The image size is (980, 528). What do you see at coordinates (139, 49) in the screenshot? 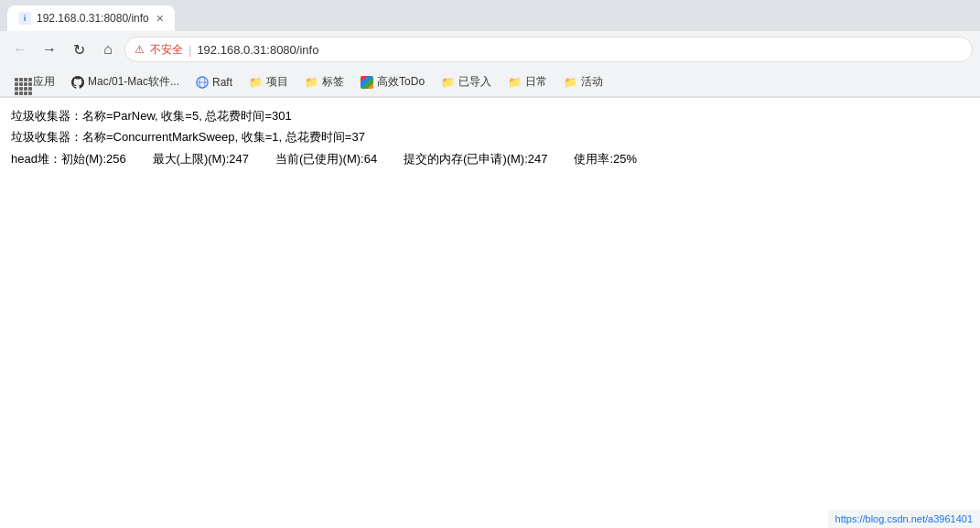
I see `security-icon: ⚠` at bounding box center [139, 49].